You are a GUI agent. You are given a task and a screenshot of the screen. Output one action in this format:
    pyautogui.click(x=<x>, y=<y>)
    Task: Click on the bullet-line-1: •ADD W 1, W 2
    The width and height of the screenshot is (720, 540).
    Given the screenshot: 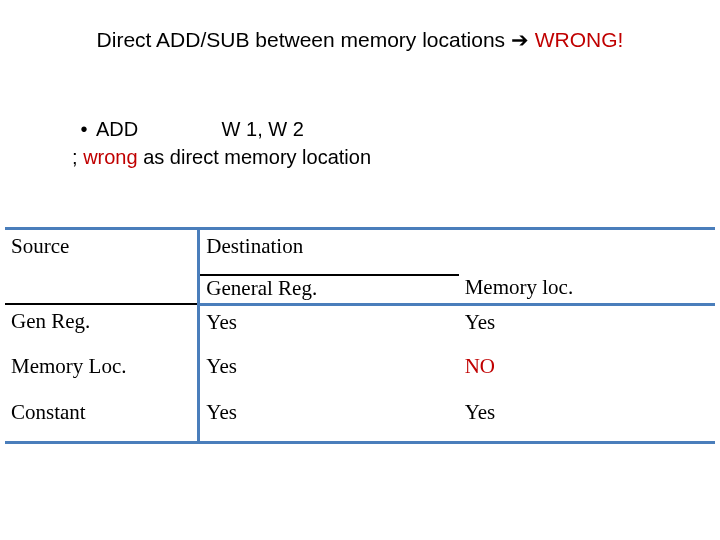 What is the action you would take?
    pyautogui.click(x=222, y=129)
    